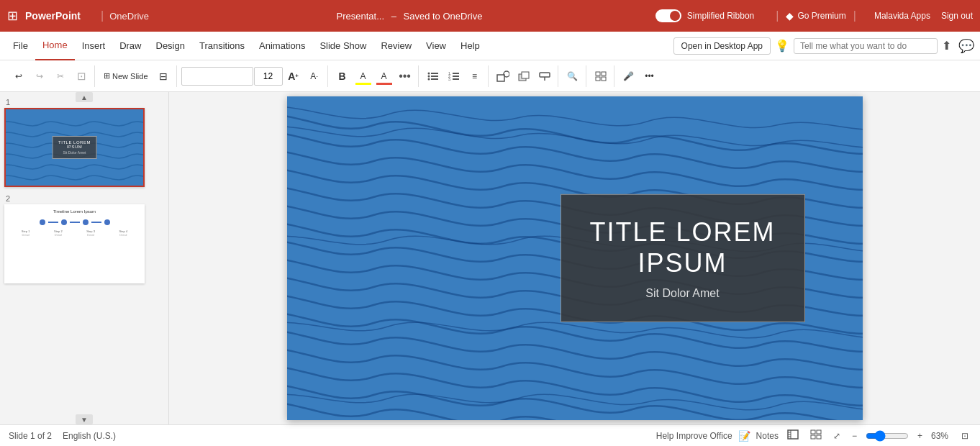 This screenshot has width=980, height=446. Describe the element at coordinates (816, 16) in the screenshot. I see `go-premium-button: ◆ Go Premium` at that location.